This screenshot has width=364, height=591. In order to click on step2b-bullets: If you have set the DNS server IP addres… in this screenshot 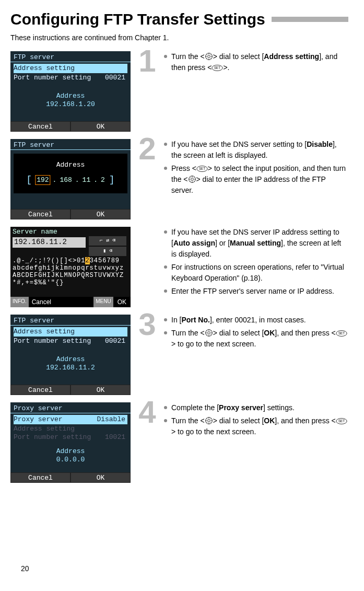, I will do `click(256, 263)`.